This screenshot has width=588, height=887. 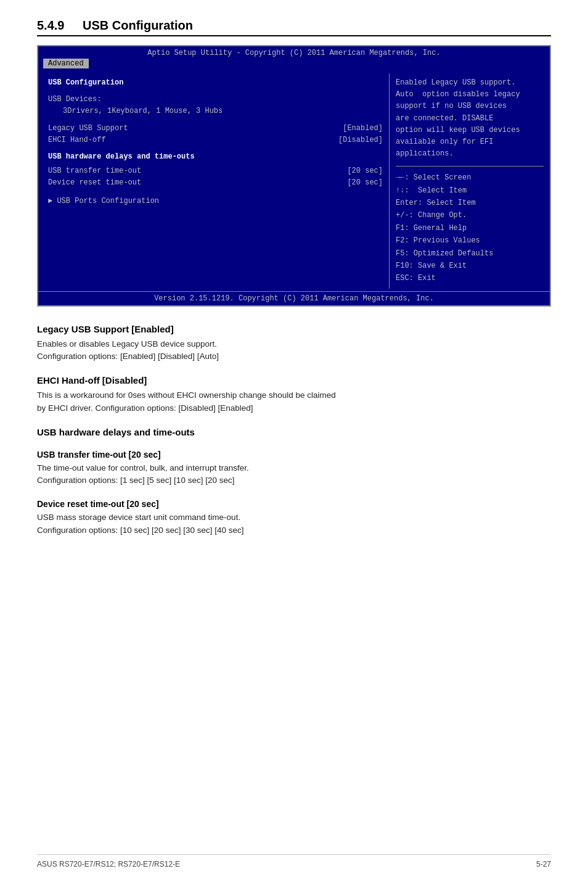 What do you see at coordinates (216, 201) in the screenshot?
I see `bios-submenu-ports: ► USB Ports Configuration` at bounding box center [216, 201].